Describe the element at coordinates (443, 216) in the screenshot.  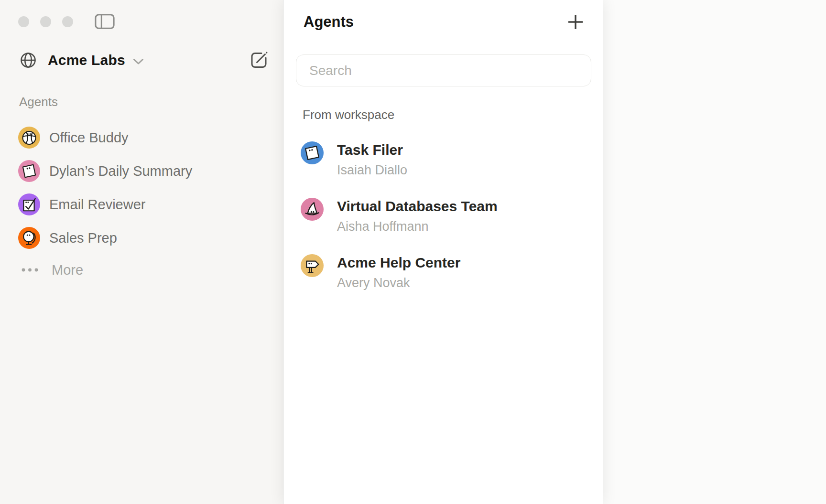
I see `workspace-agent-list: Task Filer Isaiah Diallo Virtual Databas…` at that location.